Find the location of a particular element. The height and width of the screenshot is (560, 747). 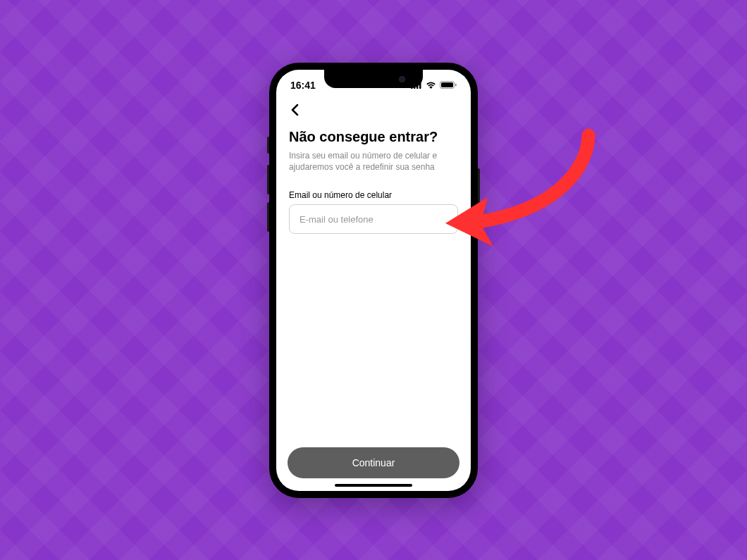

main-content: Não consegue entrar? Insira seu email ou… is located at coordinates (374, 178).